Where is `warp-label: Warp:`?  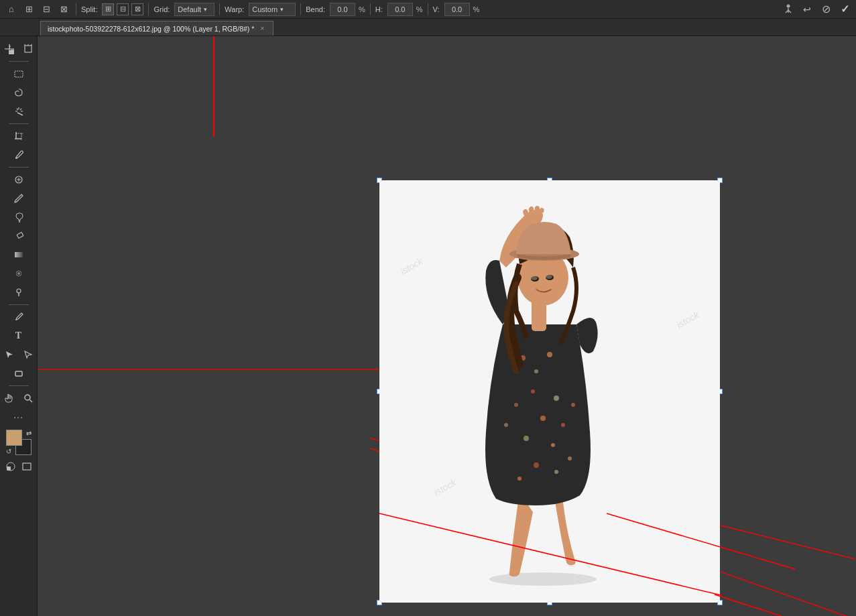
warp-label: Warp: is located at coordinates (235, 9).